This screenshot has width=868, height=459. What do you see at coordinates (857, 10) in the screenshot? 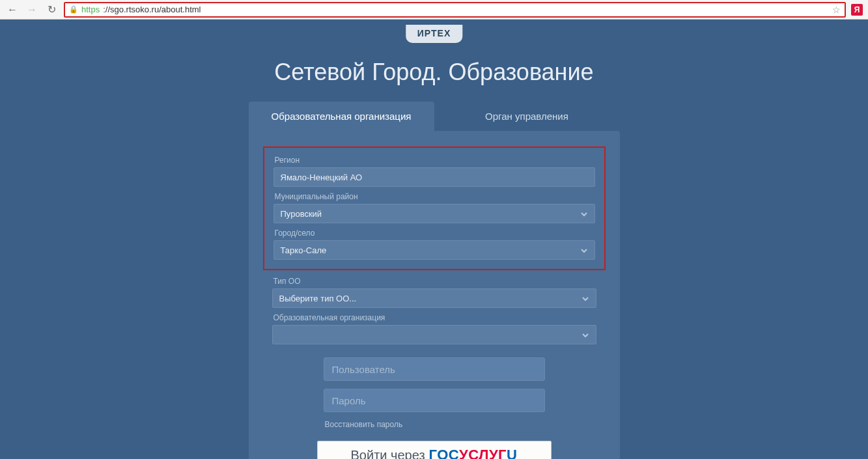
I see `yandex-icon: Я` at bounding box center [857, 10].